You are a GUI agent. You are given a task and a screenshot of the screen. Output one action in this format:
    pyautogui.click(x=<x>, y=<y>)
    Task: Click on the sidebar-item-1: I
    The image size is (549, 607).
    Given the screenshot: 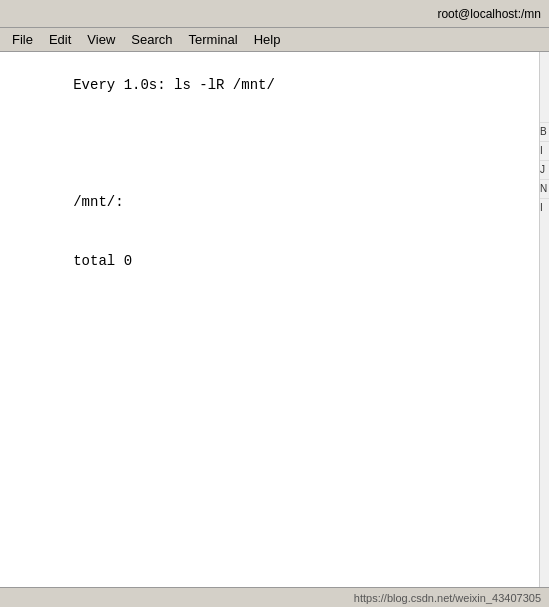 What is the action you would take?
    pyautogui.click(x=544, y=150)
    